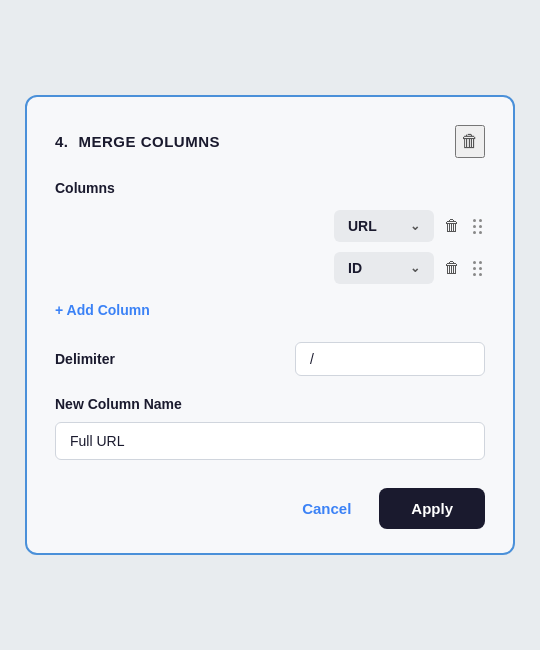 Image resolution: width=540 pixels, height=650 pixels. Describe the element at coordinates (478, 268) in the screenshot. I see `drag-handle-id` at that location.